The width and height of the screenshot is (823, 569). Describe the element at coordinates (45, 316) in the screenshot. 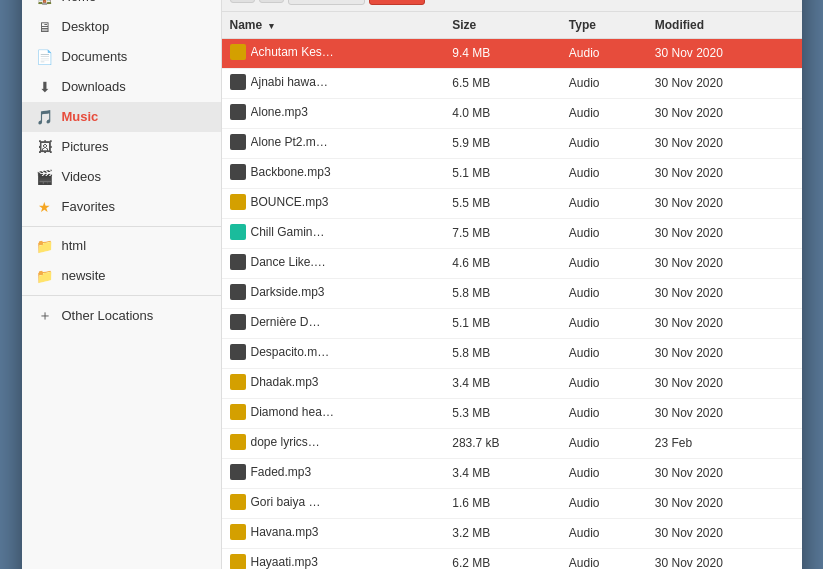

I see `add-icon: ＋` at that location.